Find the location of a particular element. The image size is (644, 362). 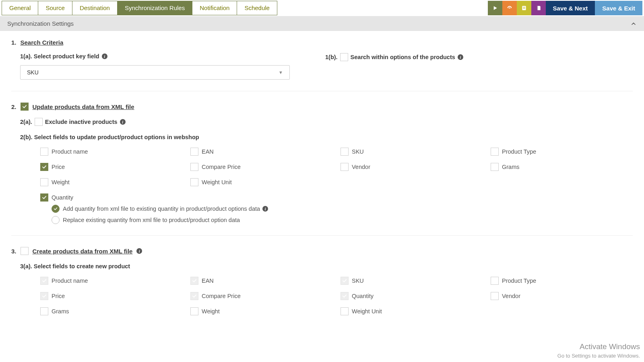

chevron-up-icon is located at coordinates (634, 24).